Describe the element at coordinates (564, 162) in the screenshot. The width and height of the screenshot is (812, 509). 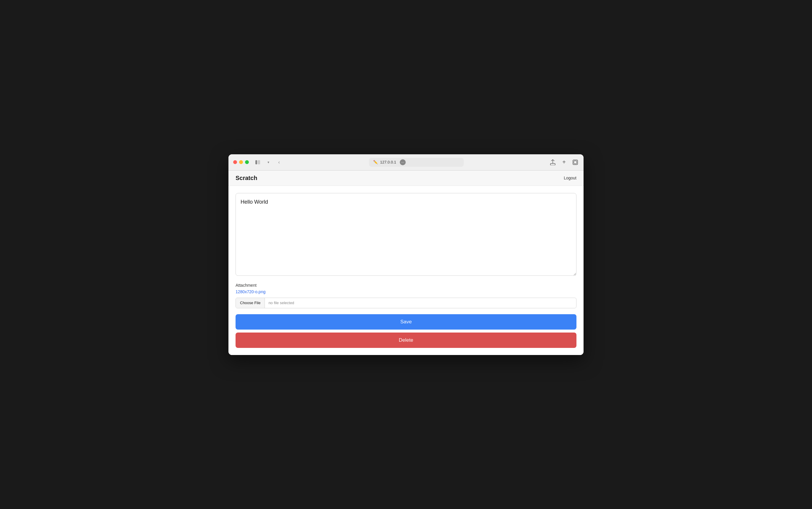
I see `browser-actions: +` at that location.